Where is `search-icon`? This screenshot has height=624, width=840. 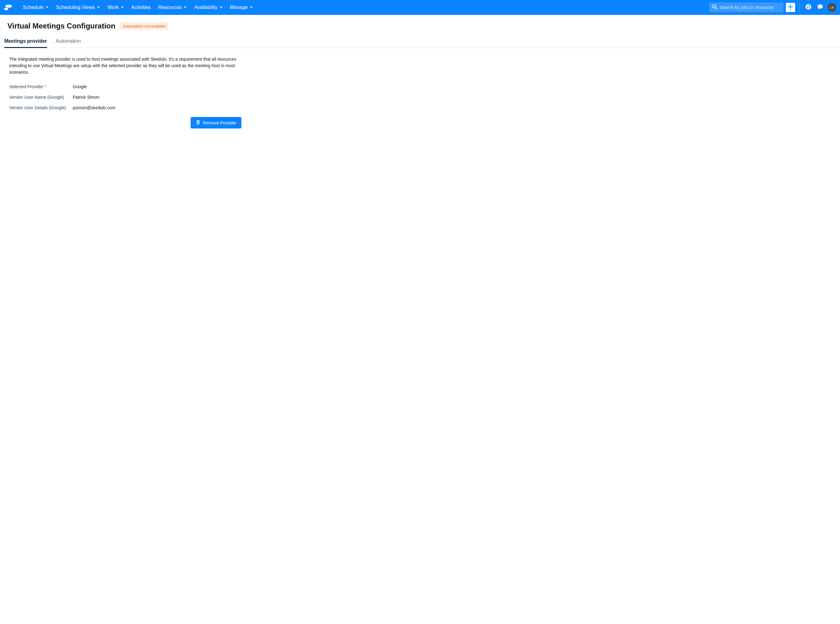
search-icon is located at coordinates (715, 8).